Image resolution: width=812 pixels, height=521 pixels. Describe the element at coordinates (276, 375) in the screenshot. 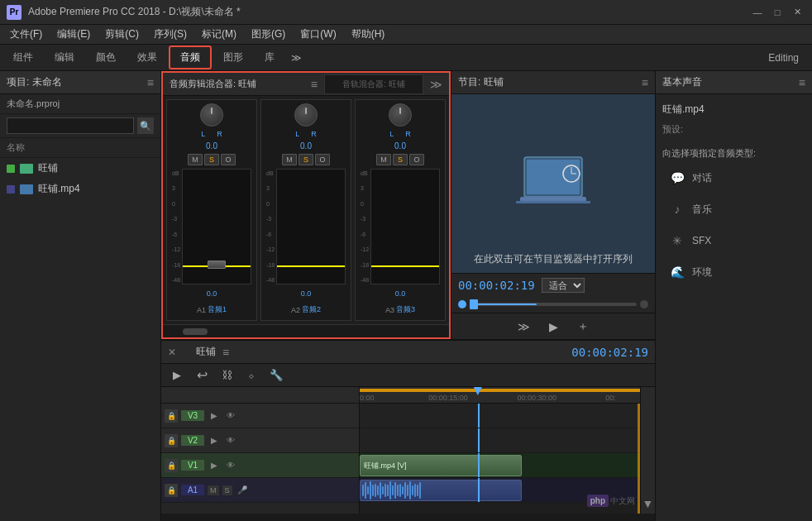

I see `razor-tool-button: 🔧` at that location.